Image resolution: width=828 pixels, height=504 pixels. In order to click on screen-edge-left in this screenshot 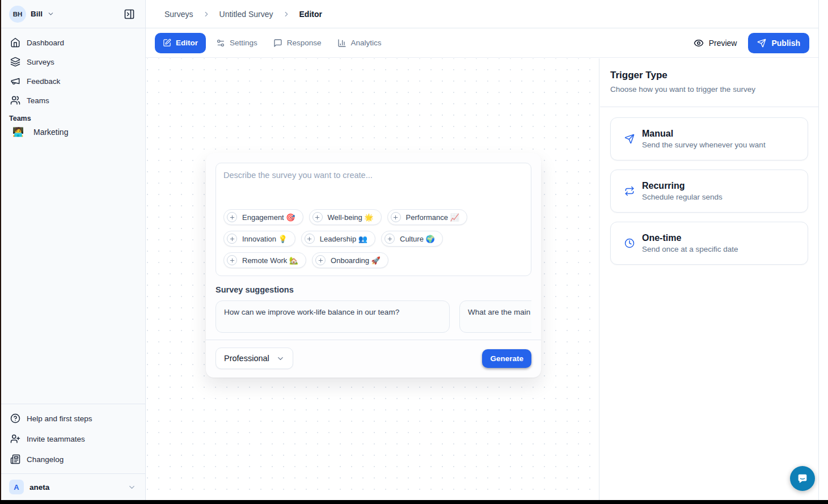, I will do `click(1, 252)`.